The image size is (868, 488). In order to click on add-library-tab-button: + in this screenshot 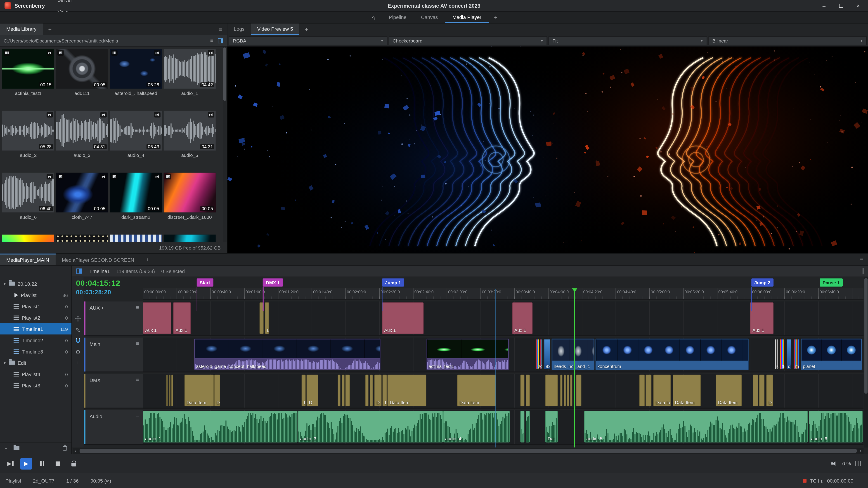, I will do `click(50, 29)`.